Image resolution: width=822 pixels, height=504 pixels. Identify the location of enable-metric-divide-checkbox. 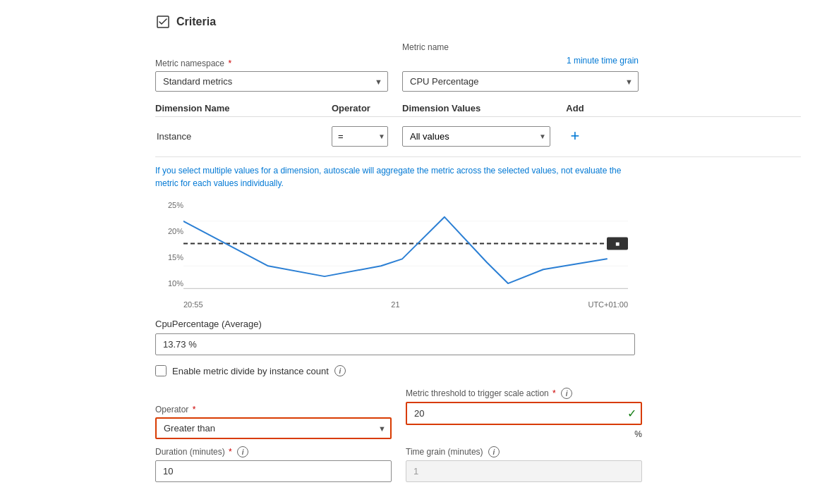
(161, 371).